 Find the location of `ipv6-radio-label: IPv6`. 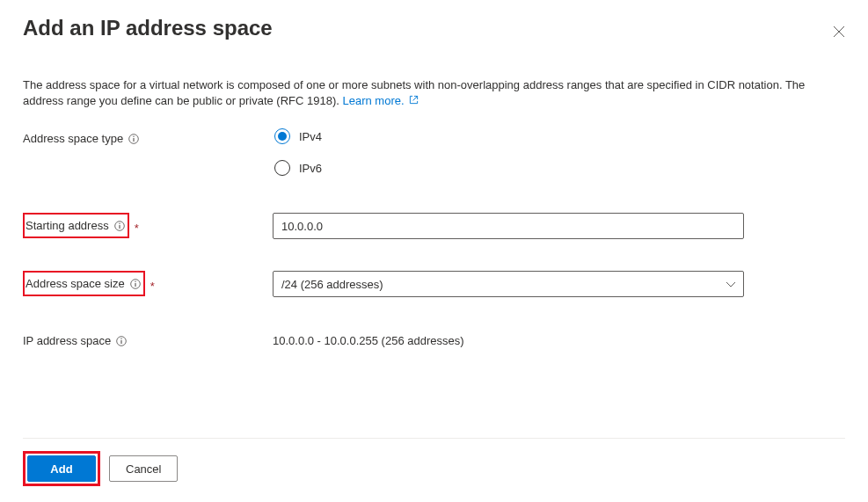

ipv6-radio-label: IPv6 is located at coordinates (310, 169).